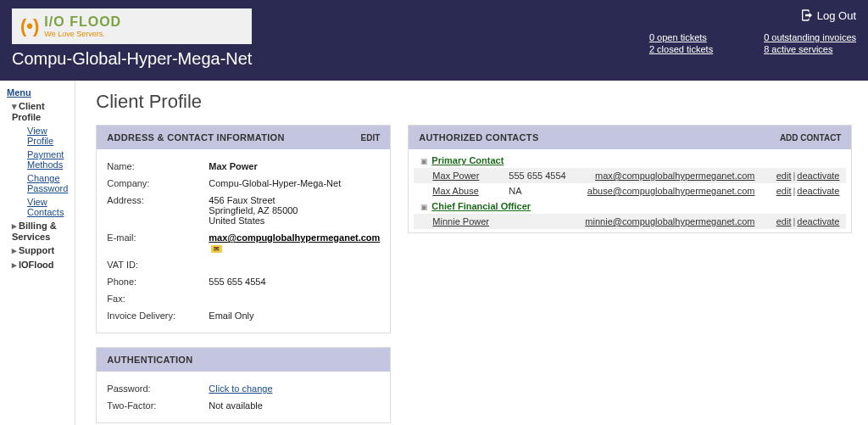 This screenshot has height=425, width=868. I want to click on panel-contacts: AUTHORIZED CONTACTS ADD CONTACT ▣Primary…, so click(630, 179).